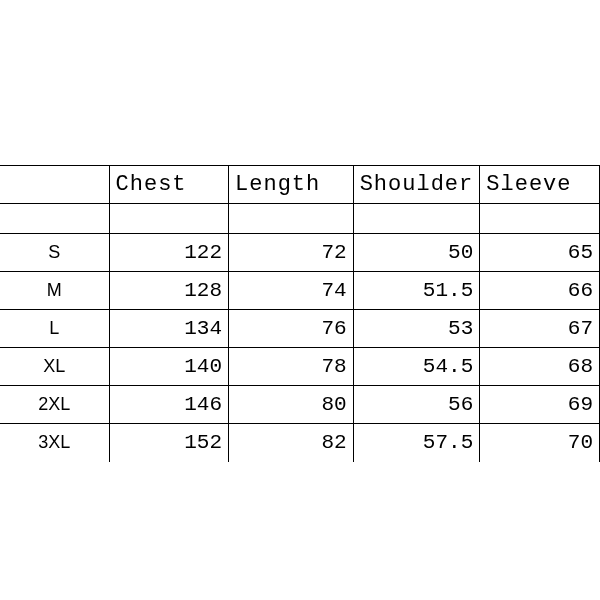 This screenshot has width=600, height=600. What do you see at coordinates (168, 443) in the screenshot?
I see `cell-chest: 152` at bounding box center [168, 443].